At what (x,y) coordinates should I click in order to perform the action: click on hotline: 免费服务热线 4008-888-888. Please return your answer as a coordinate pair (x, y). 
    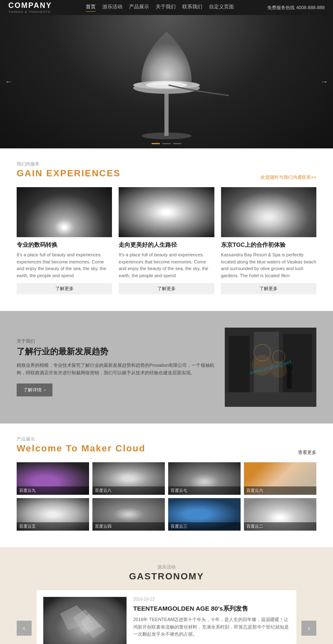
    Looking at the image, I should click on (296, 8).